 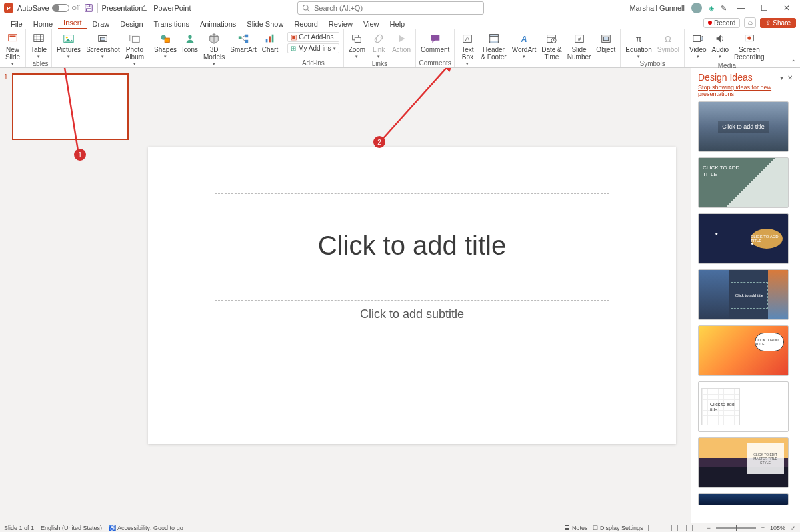 What do you see at coordinates (67, 295) in the screenshot?
I see `slide-thumbnail-pane: 1` at bounding box center [67, 295].